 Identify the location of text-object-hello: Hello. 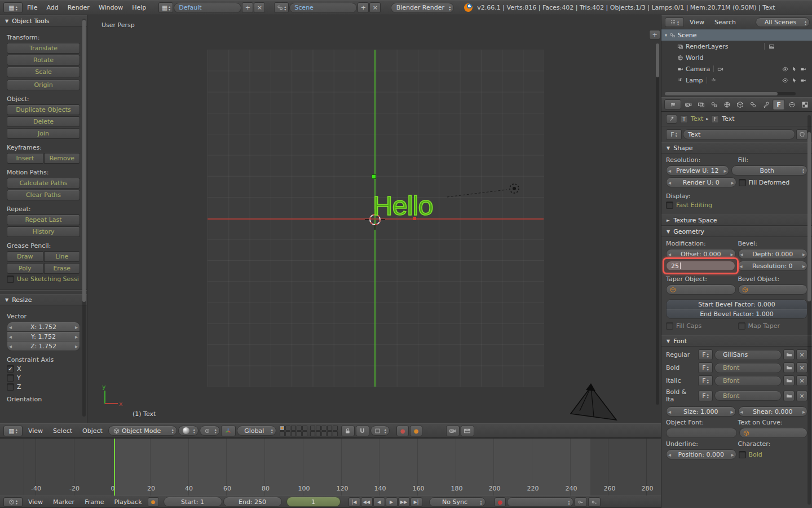
(403, 205).